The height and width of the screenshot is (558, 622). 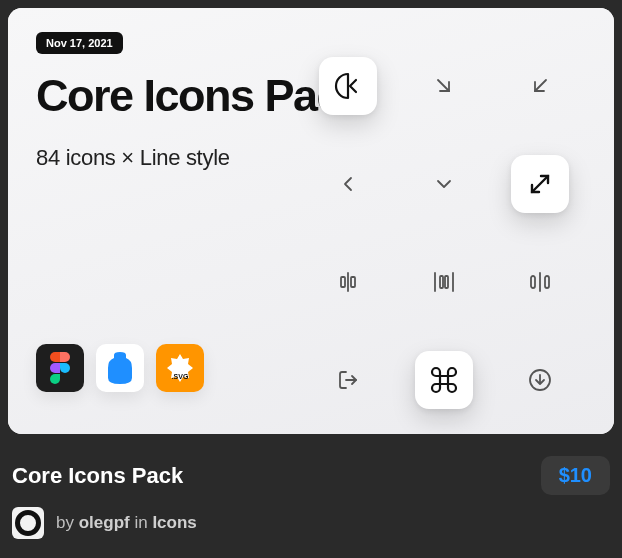 I want to click on date-badge: Nov 17, 2021, so click(x=80, y=43).